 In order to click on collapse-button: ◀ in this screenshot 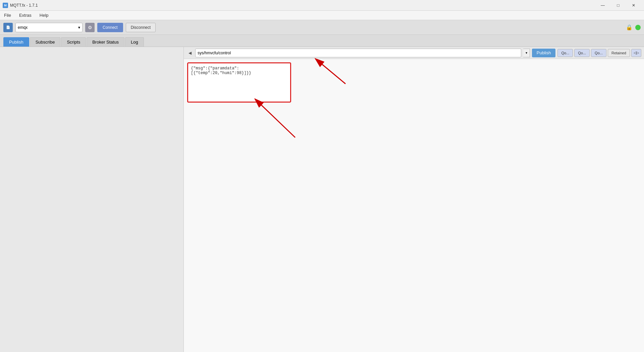, I will do `click(190, 53)`.